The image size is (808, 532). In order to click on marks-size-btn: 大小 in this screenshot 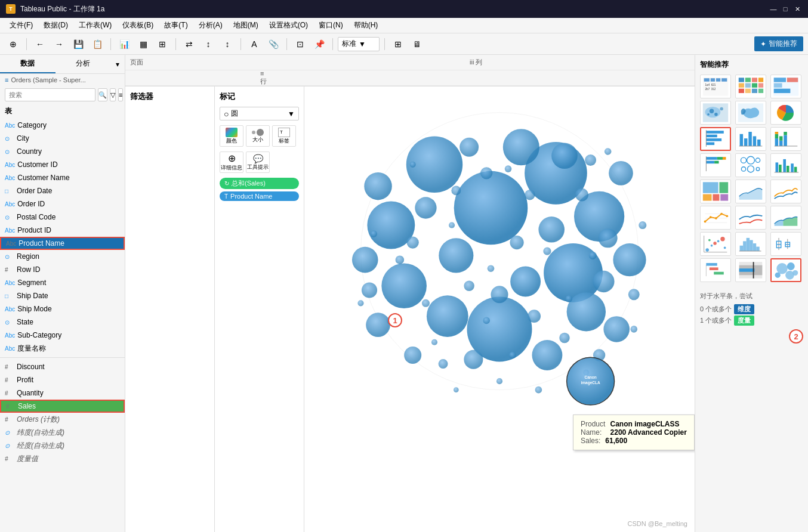, I will do `click(258, 136)`.